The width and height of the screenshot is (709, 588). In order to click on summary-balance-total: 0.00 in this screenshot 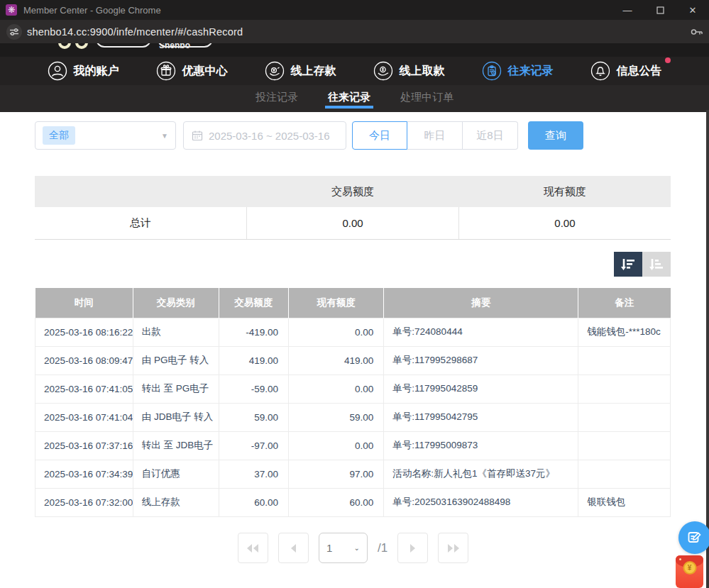, I will do `click(565, 223)`.